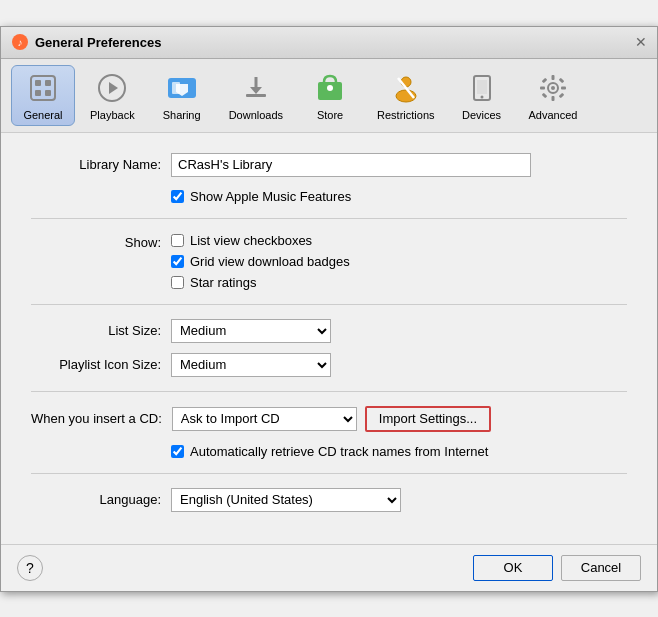  What do you see at coordinates (96, 330) in the screenshot?
I see `list-size-label: List Size:` at bounding box center [96, 330].